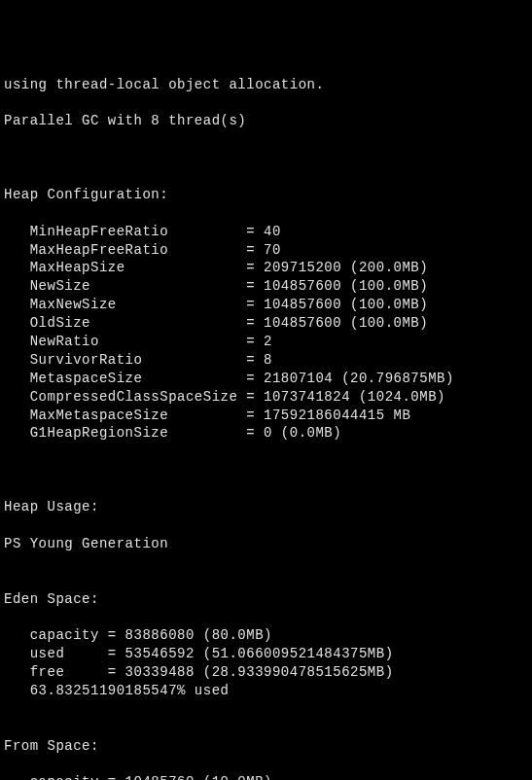 The image size is (532, 780). I want to click on heap-config-row: G1HeapRegionSize = 0 (0.0MB), so click(266, 434).